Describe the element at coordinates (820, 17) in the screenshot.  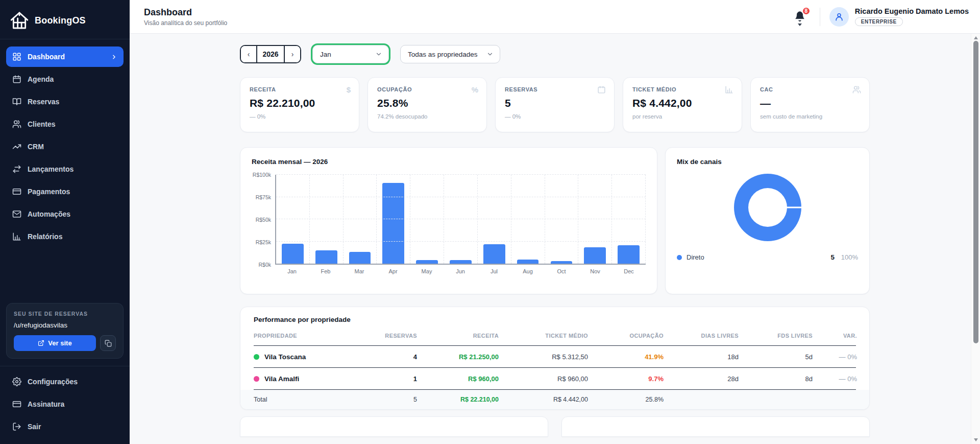
I see `header-divider` at that location.